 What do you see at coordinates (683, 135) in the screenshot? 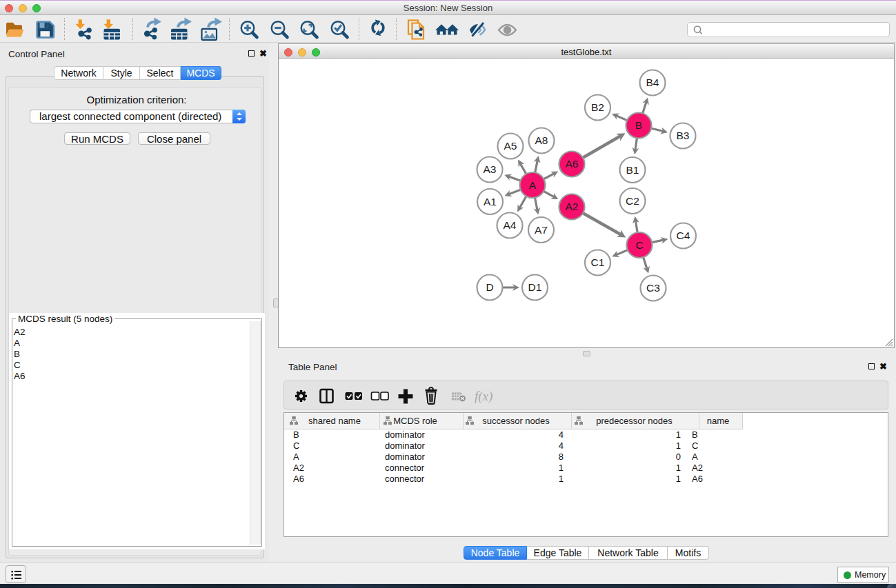
I see `svg-text: B3` at bounding box center [683, 135].